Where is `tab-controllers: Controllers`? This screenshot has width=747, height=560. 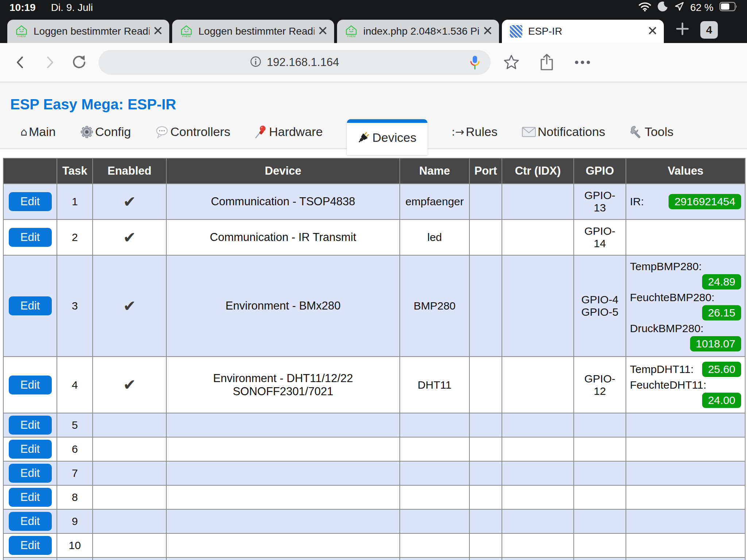 tab-controllers: Controllers is located at coordinates (193, 136).